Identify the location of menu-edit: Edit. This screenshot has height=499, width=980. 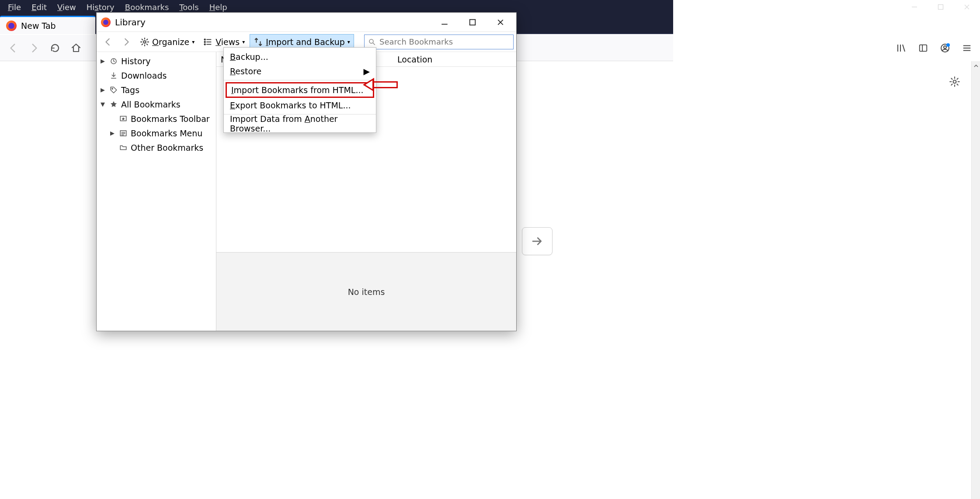
(39, 7).